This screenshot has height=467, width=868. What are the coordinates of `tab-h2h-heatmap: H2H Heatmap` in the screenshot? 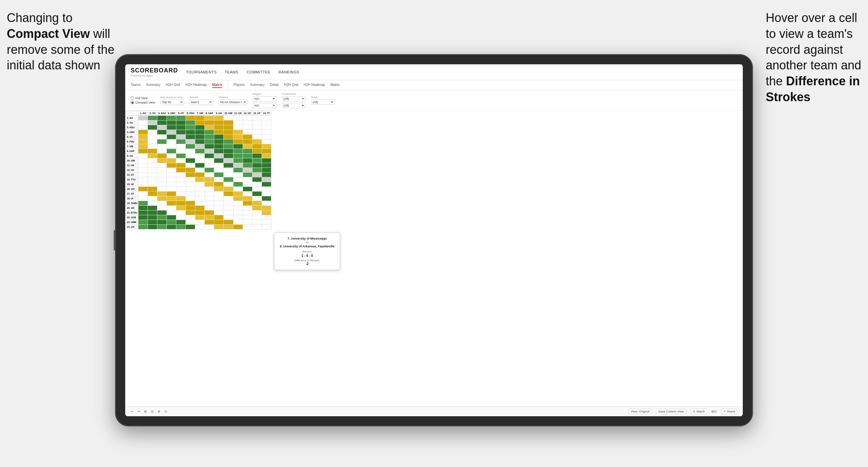 It's located at (196, 85).